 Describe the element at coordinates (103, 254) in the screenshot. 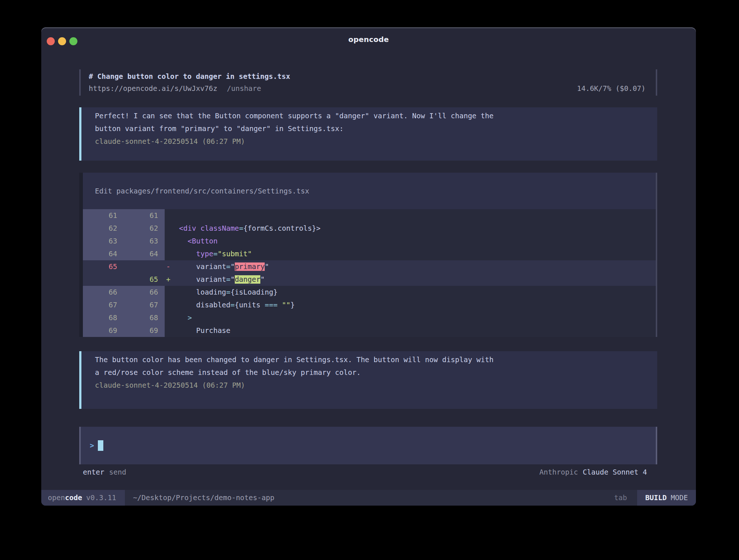

I see `gutter-line-number-old: 64` at that location.